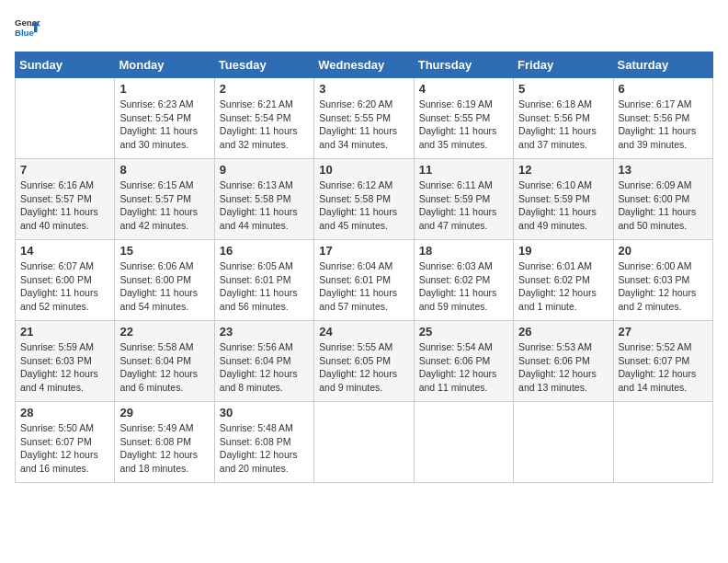 The image size is (728, 563). What do you see at coordinates (164, 206) in the screenshot?
I see `day-detail: Sunrise: 6:15 AMSunset: 5:57 PMDaylight:…` at bounding box center [164, 206].